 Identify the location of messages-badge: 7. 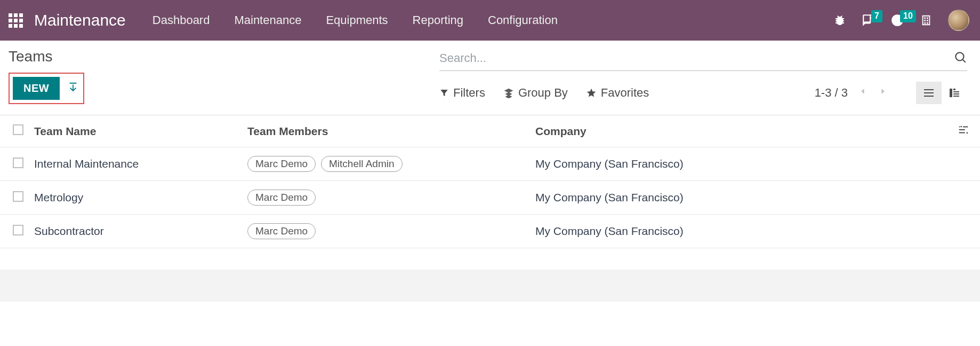
(877, 16).